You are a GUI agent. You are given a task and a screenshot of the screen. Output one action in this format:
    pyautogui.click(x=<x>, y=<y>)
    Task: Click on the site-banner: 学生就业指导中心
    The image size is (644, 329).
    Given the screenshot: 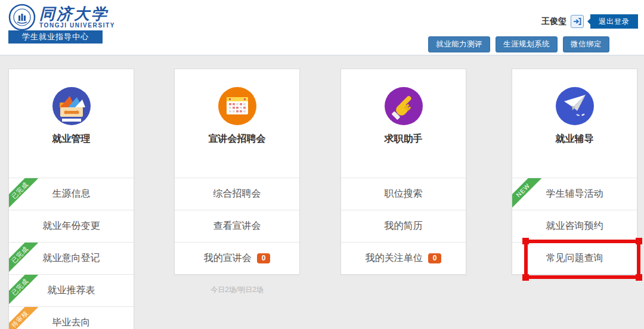 What is the action you would take?
    pyautogui.click(x=55, y=37)
    